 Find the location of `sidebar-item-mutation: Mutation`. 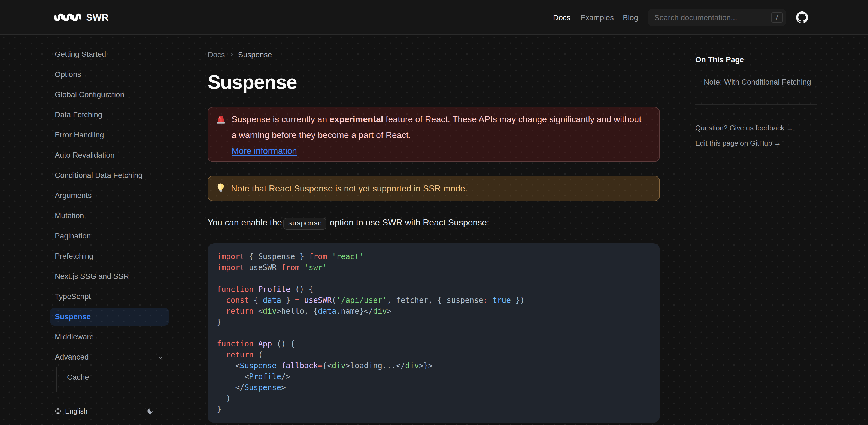

sidebar-item-mutation: Mutation is located at coordinates (109, 216).